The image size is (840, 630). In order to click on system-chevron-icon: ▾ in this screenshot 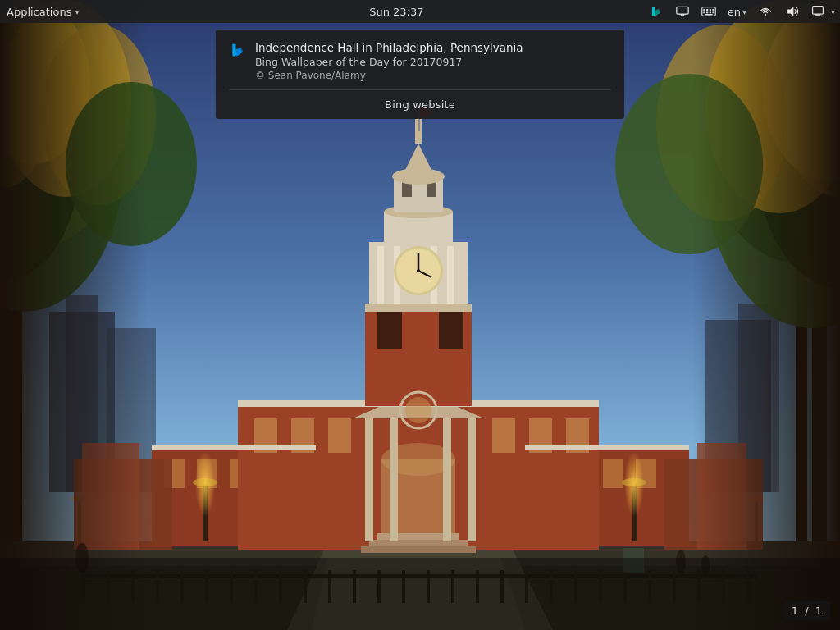, I will do `click(833, 11)`.